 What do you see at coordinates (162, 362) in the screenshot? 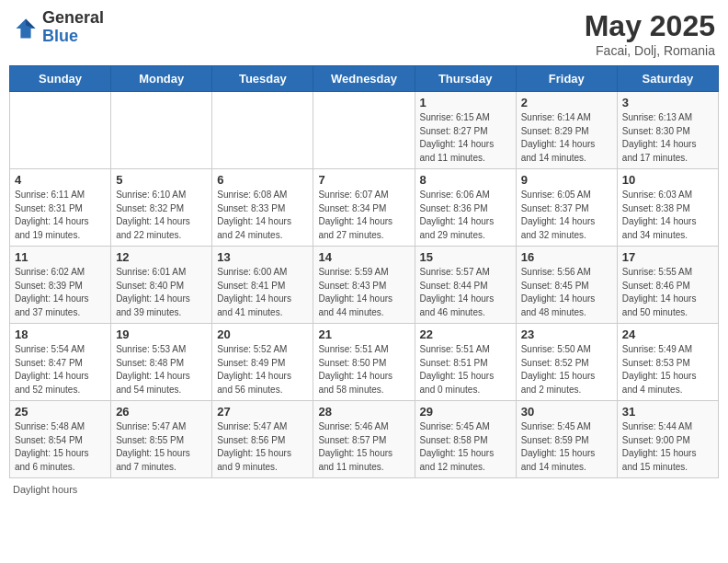
I see `calendar-day-cell: 19Sunrise: 5:53 AMSunset: 8:48 PMDayligh…` at bounding box center [162, 362].